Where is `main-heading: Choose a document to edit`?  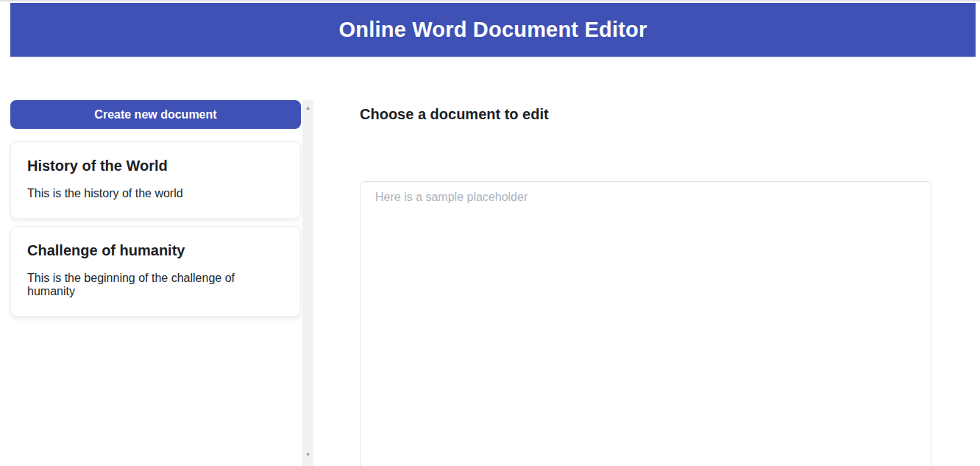
main-heading: Choose a document to edit is located at coordinates (455, 115).